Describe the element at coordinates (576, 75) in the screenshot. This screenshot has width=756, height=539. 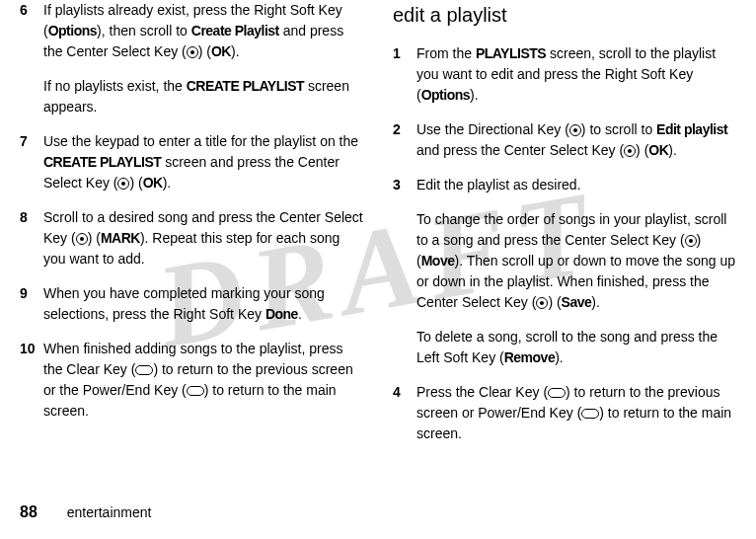
I see `step-text: From the PLAYLISTS screen, scroll to the…` at that location.